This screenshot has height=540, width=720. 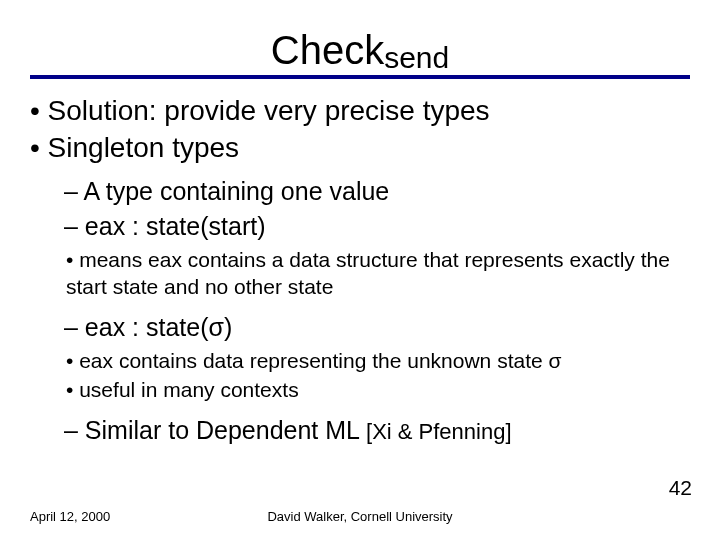 What do you see at coordinates (360, 129) in the screenshot?
I see `bullet-list-lvl1: Solution: provide very precise types Sin…` at bounding box center [360, 129].